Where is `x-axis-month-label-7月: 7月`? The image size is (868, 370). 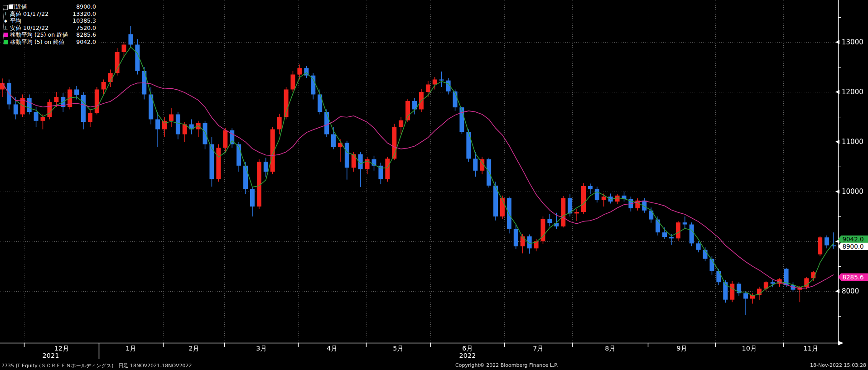
x-axis-month-label-7月: 7月 is located at coordinates (538, 349).